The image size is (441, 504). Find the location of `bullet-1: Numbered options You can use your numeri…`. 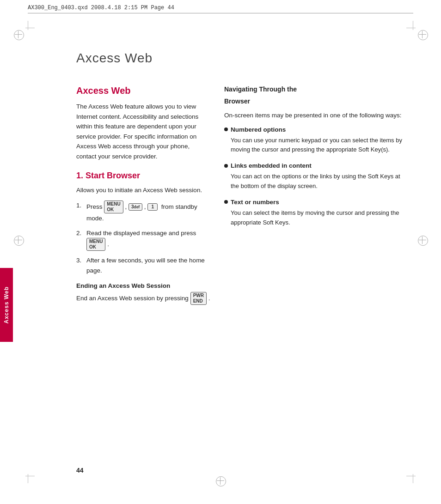

bullet-1: Numbered options You can use your numeri… is located at coordinates (314, 140).